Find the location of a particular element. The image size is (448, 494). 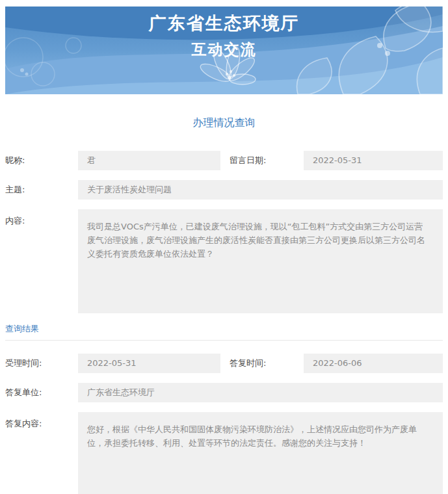

subject-row: 主题: 关于废活性炭处理问题 is located at coordinates (224, 190).